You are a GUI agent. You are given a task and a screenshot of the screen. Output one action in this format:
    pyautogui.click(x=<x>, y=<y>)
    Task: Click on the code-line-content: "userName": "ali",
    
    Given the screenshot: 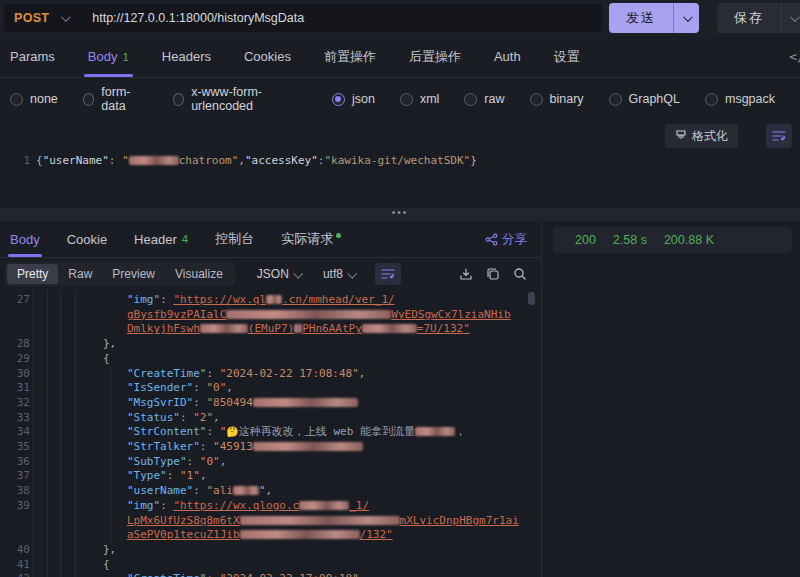 What is the action you would take?
    pyautogui.click(x=151, y=492)
    